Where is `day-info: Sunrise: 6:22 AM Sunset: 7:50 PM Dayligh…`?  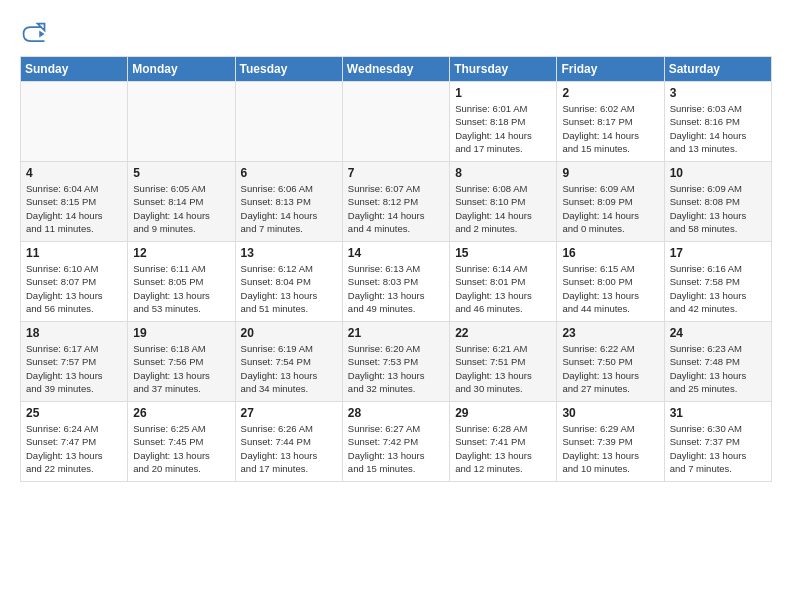 day-info: Sunrise: 6:22 AM Sunset: 7:50 PM Dayligh… is located at coordinates (610, 368).